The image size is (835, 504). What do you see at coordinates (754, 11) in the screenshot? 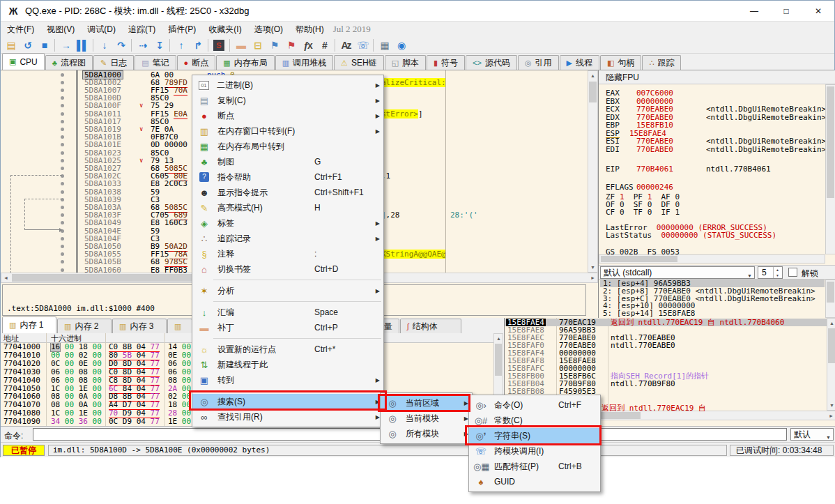
I see `minimize-button: —` at bounding box center [754, 11].